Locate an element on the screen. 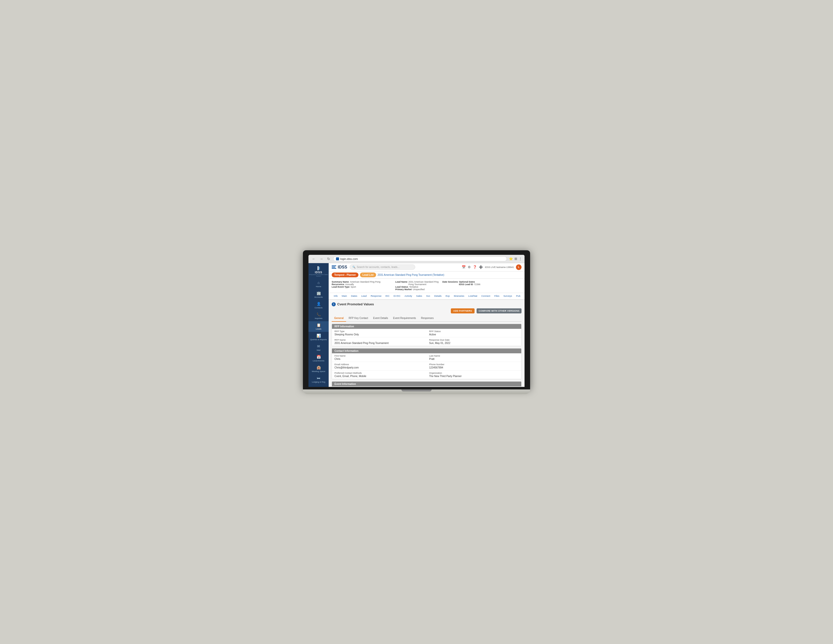 This screenshot has width=833, height=644. primary-market-row: Primary Market Unspecified is located at coordinates (426, 289).